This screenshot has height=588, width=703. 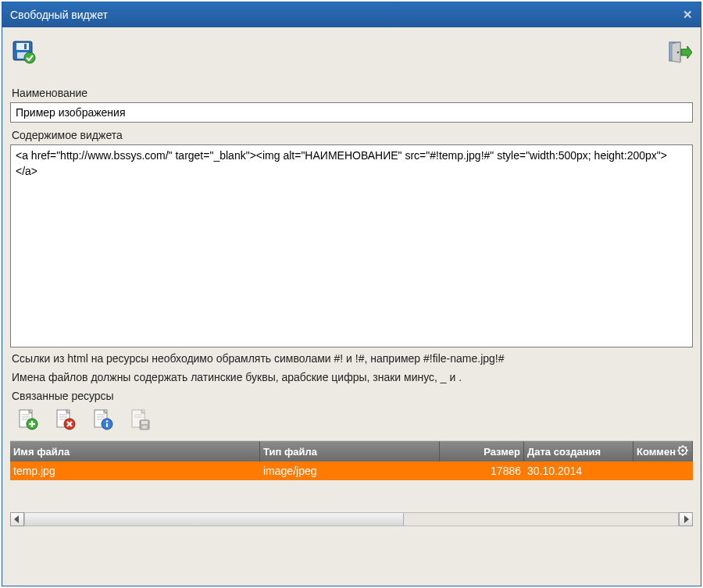 What do you see at coordinates (28, 420) in the screenshot?
I see `document-plus-icon` at bounding box center [28, 420].